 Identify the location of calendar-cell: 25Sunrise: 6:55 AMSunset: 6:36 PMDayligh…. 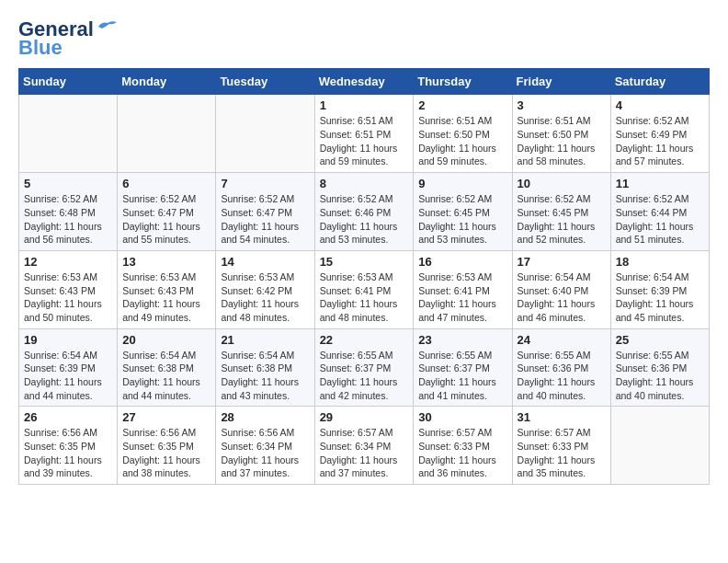
(660, 368).